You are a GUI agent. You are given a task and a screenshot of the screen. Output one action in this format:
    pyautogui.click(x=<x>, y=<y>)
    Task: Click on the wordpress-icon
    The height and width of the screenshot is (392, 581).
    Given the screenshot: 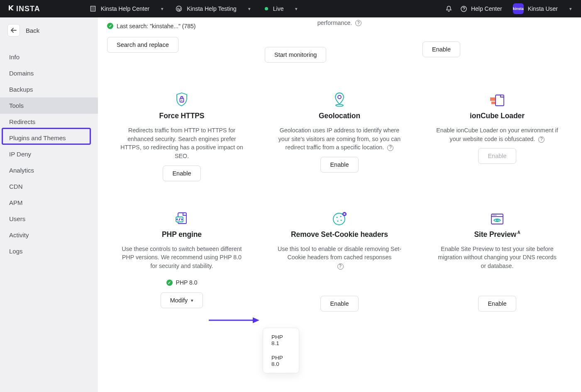 What is the action you would take?
    pyautogui.click(x=179, y=9)
    